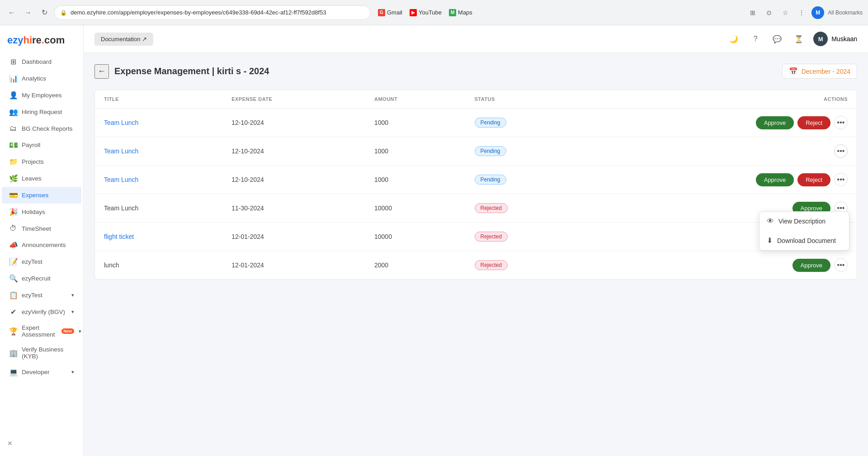 The image size is (868, 456). Describe the element at coordinates (102, 71) in the screenshot. I see `back-button: ←` at that location.